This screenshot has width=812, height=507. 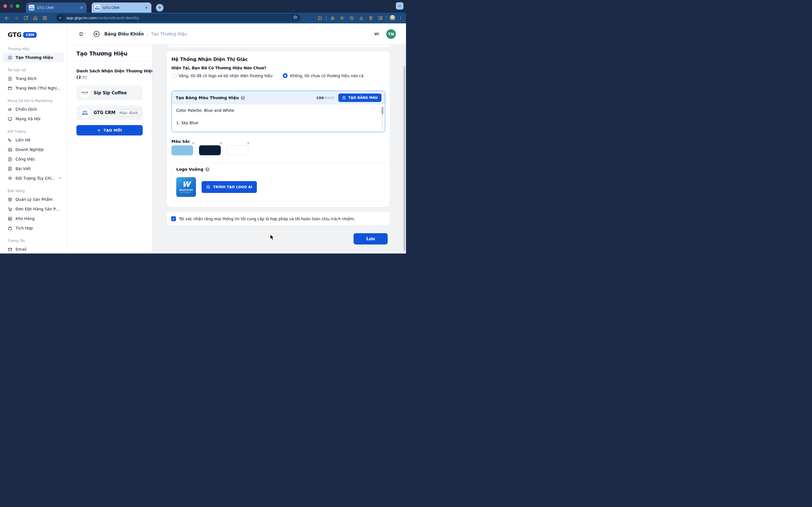 I want to click on close-window-button, so click(x=5, y=6).